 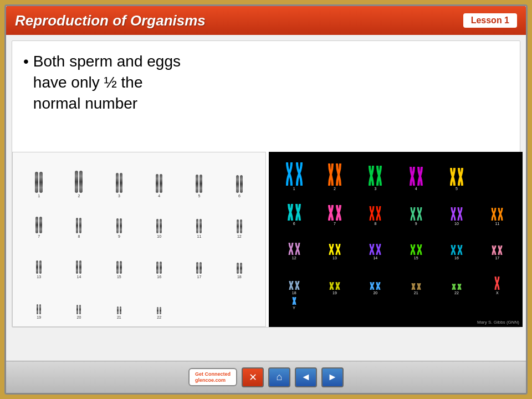 What do you see at coordinates (416, 244) in the screenshot?
I see `color-chrom-15: 15` at bounding box center [416, 244].